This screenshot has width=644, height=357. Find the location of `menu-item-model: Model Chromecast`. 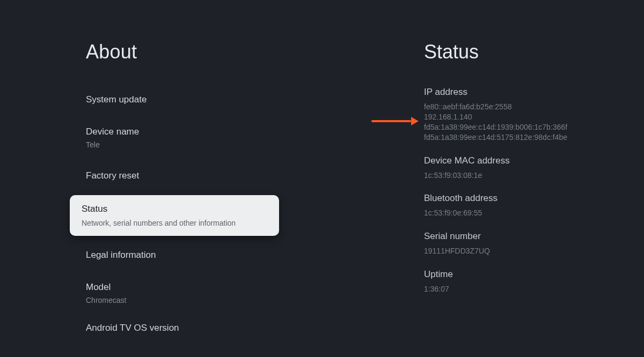

menu-item-model: Model Chromecast is located at coordinates (193, 293).